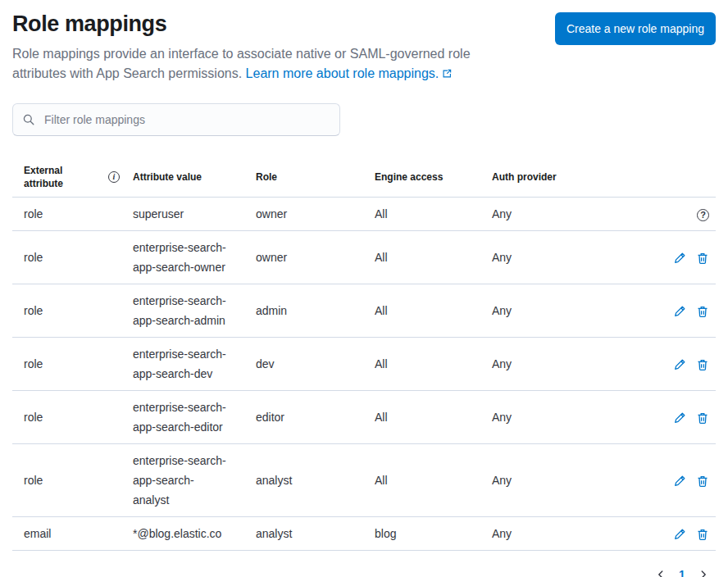  I want to click on table-row: role enterprise-search-app-search-admin …, so click(364, 311).